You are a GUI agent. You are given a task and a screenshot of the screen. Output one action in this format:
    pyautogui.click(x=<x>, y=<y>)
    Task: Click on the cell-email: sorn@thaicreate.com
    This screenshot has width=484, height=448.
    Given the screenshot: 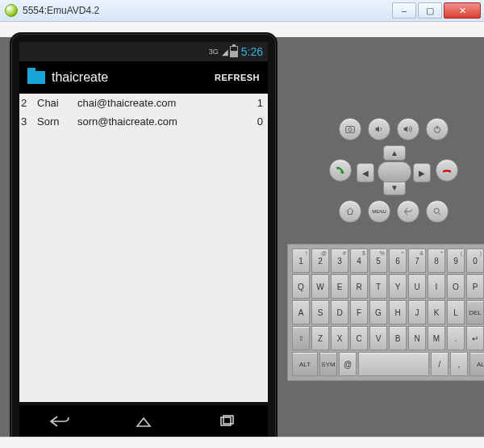 What is the action you would take?
    pyautogui.click(x=162, y=121)
    